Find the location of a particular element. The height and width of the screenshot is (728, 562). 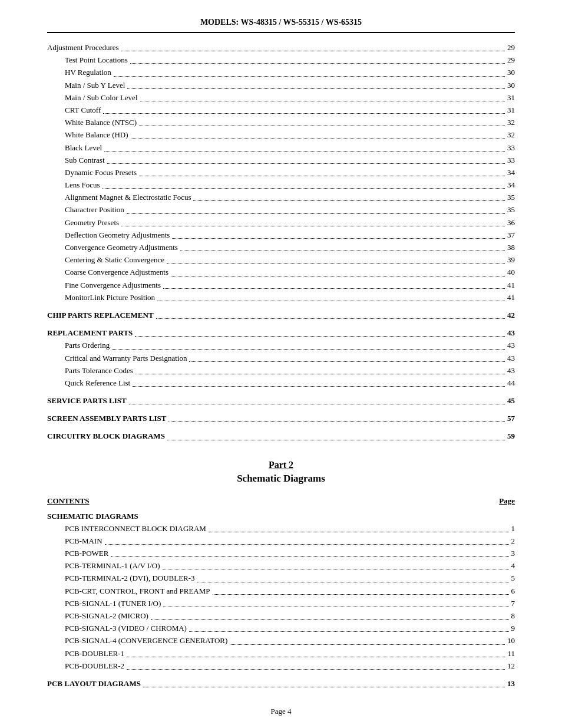

toc-entry-page: 41 is located at coordinates (511, 298).